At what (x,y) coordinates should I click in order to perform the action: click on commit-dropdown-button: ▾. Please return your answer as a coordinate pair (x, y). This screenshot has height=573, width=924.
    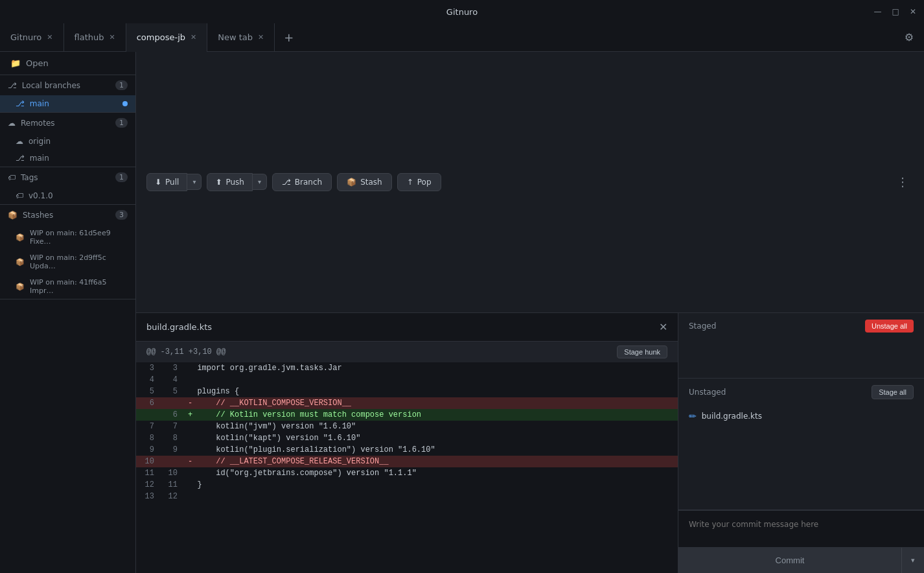
    Looking at the image, I should click on (912, 560).